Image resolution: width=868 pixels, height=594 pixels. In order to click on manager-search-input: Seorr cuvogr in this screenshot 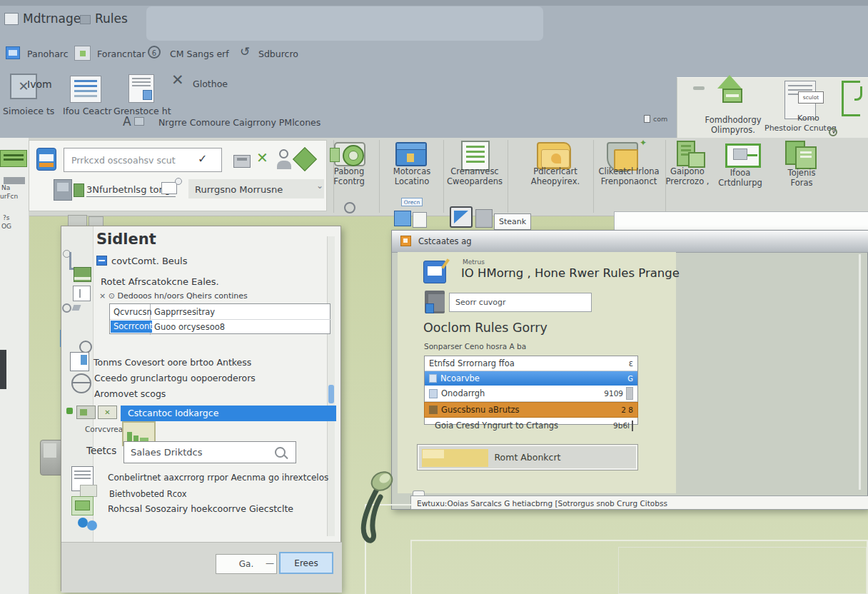, I will do `click(520, 303)`.